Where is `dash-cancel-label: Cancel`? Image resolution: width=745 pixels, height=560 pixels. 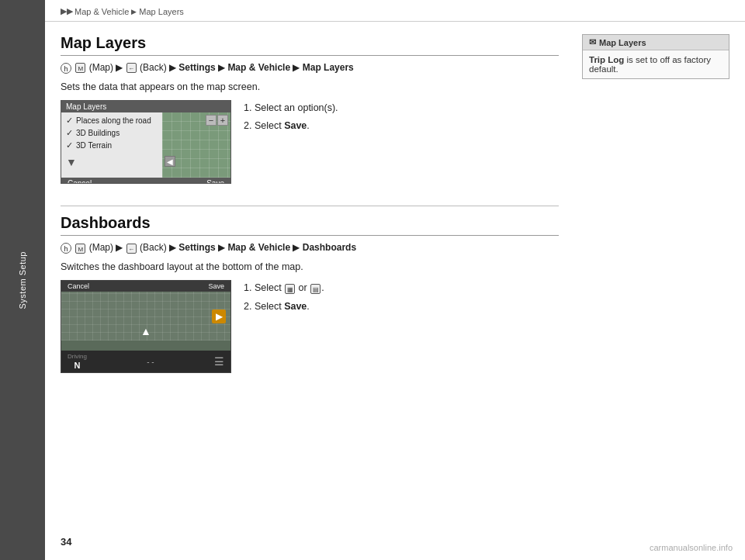
dash-cancel-label: Cancel is located at coordinates (78, 286).